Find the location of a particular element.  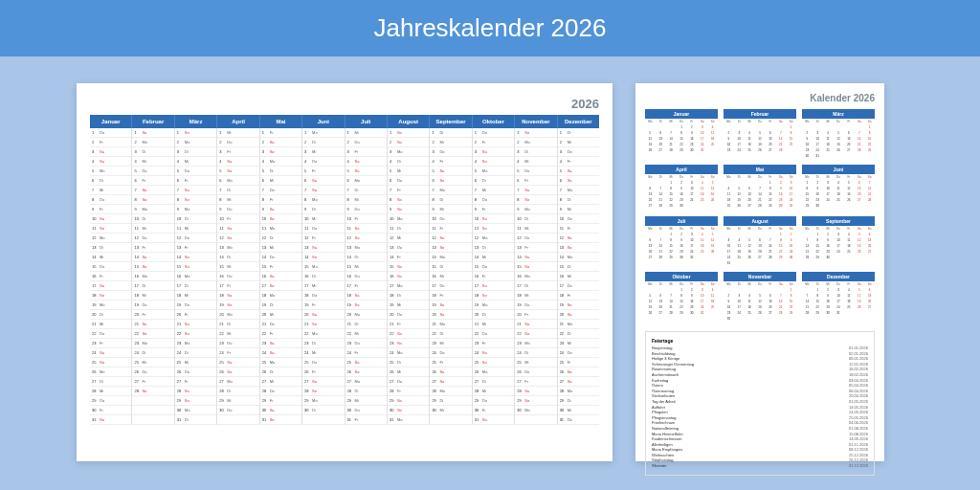

day-cell: 2Fr is located at coordinates (111, 143).